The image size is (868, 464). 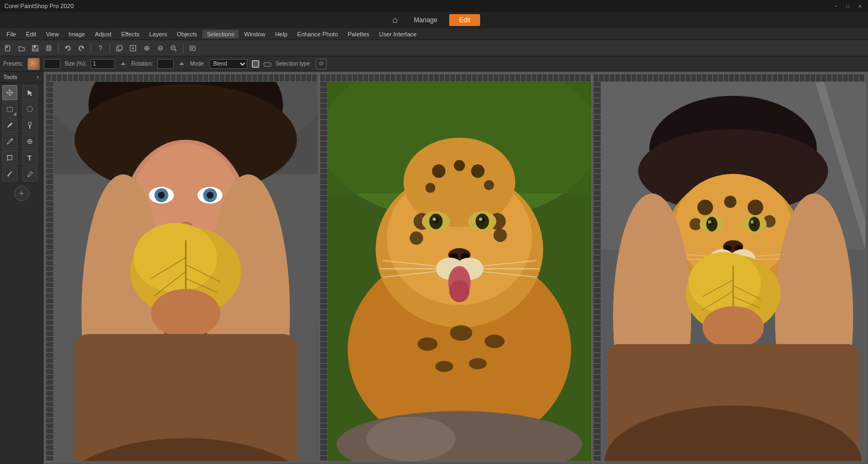 What do you see at coordinates (10, 174) in the screenshot?
I see `retouch-tool` at bounding box center [10, 174].